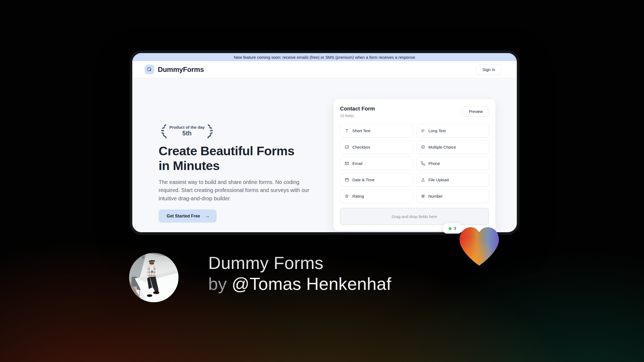 The height and width of the screenshot is (362, 644). Describe the element at coordinates (231, 158) in the screenshot. I see `hero-headline: Create Beautiful Forms in Minutes` at that location.